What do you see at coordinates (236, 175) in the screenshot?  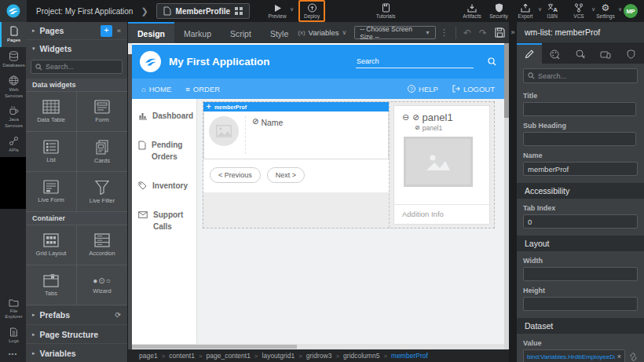 I see `previous-button: < Previous` at bounding box center [236, 175].